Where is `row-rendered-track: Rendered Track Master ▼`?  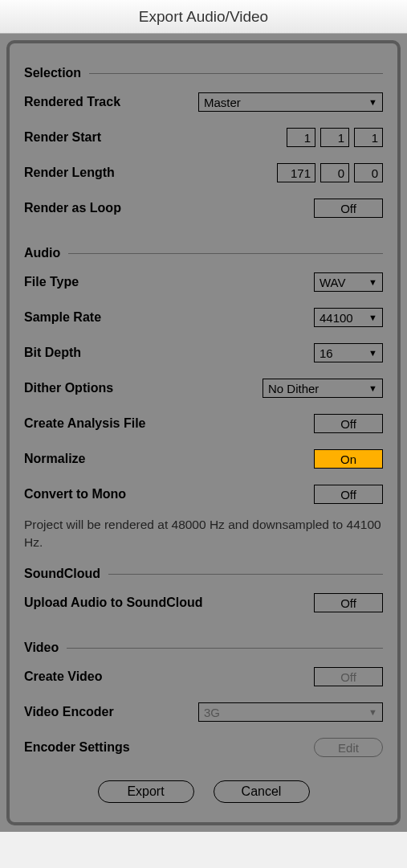 row-rendered-track: Rendered Track Master ▼ is located at coordinates (204, 102).